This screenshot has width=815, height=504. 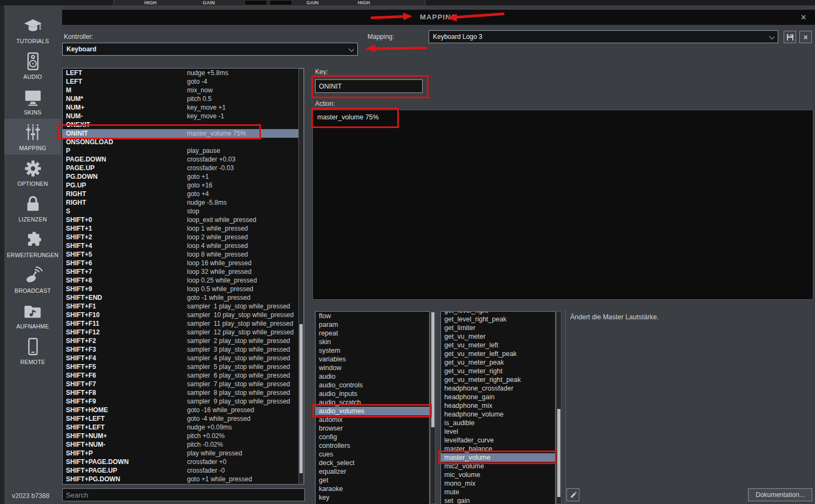 I want to click on category-item: system, so click(x=372, y=351).